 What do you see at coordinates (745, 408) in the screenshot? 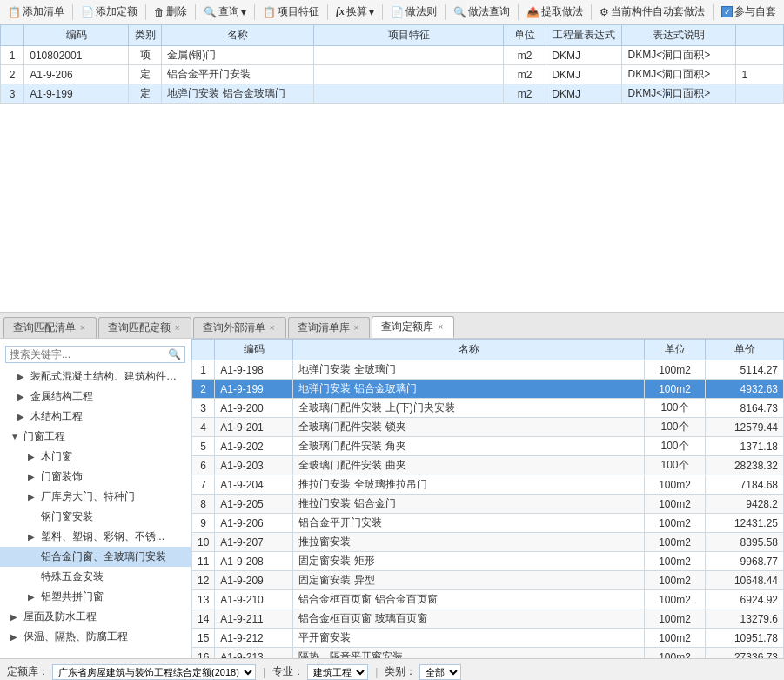
I see `ct-row-price: 8164.73` at bounding box center [745, 408].